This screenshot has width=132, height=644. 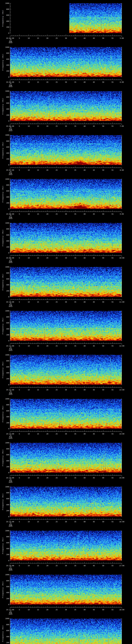 What do you see at coordinates (10, 349) in the screenshot?
I see `date-label: 15Aug2015` at bounding box center [10, 349].